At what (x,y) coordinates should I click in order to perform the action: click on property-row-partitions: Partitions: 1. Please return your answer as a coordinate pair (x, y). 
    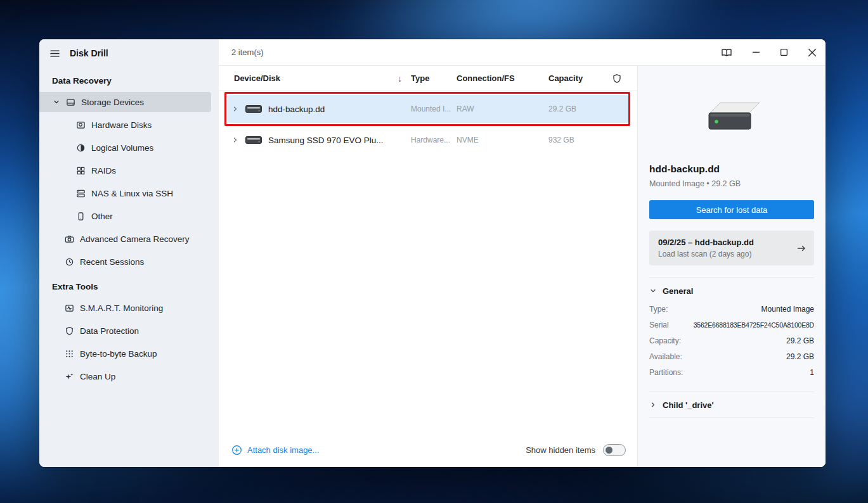
    Looking at the image, I should click on (732, 376).